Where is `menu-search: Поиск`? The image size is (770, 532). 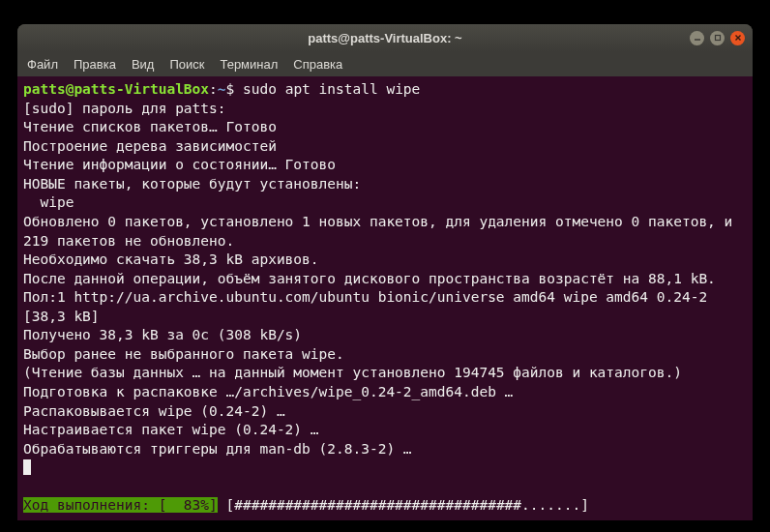
menu-search: Поиск is located at coordinates (187, 64).